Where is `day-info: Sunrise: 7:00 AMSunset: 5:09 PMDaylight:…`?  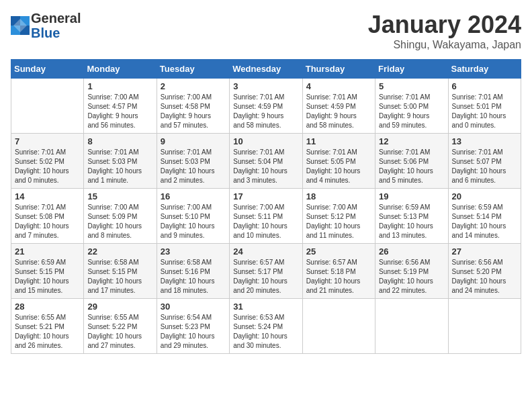
day-info: Sunrise: 7:00 AMSunset: 5:09 PMDaylight:… is located at coordinates (120, 222).